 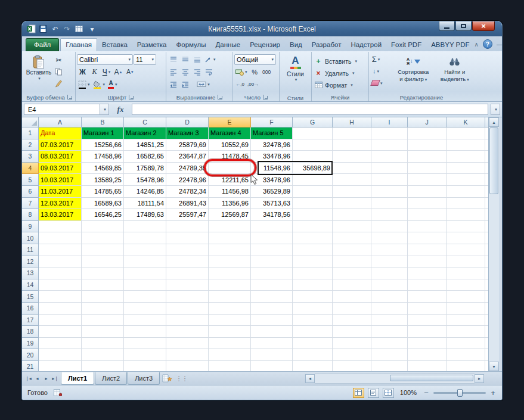 I want to click on row-header-8: 8, so click(x=30, y=215).